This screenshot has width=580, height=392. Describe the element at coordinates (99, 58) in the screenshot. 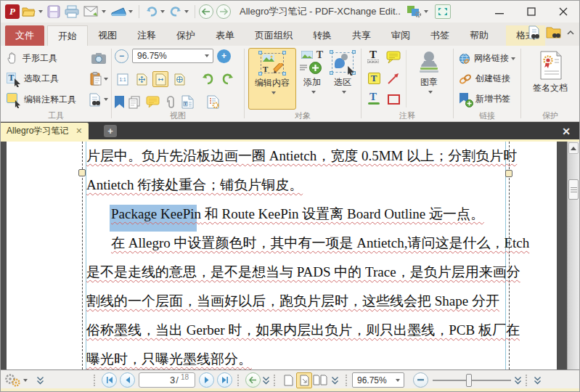

I see `snapshot-button` at that location.